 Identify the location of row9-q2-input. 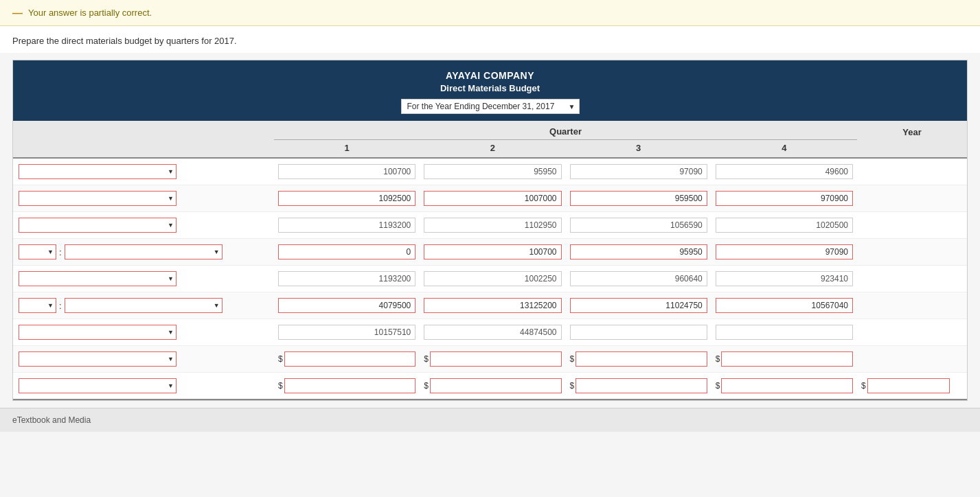
(496, 386).